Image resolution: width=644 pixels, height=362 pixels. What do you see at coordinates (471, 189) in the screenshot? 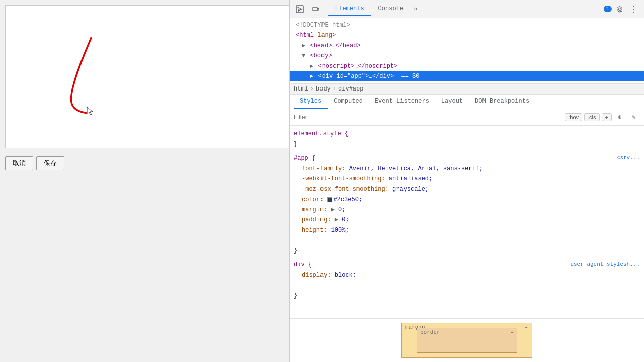
I see `app-moz-font-smoothing: -moz-osx-font-smoothing: grayscale;` at bounding box center [471, 189].